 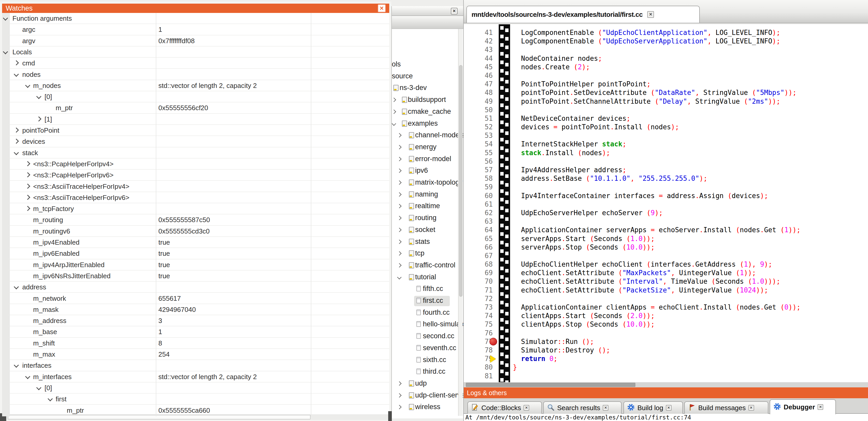 What do you see at coordinates (195, 332) in the screenshot?
I see `watch-row: m_base1` at bounding box center [195, 332].